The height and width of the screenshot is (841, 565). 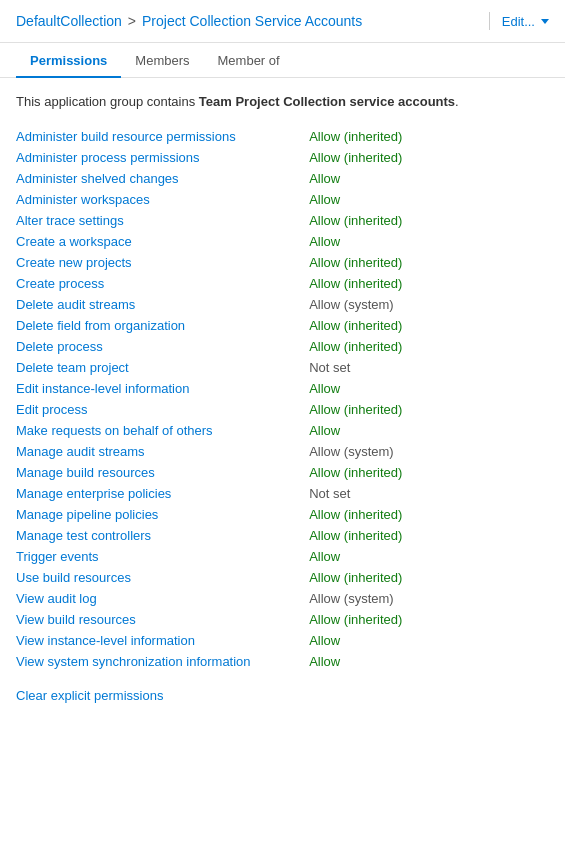 What do you see at coordinates (282, 430) in the screenshot?
I see `table-row: Make requests on behalf of othersAllow` at bounding box center [282, 430].